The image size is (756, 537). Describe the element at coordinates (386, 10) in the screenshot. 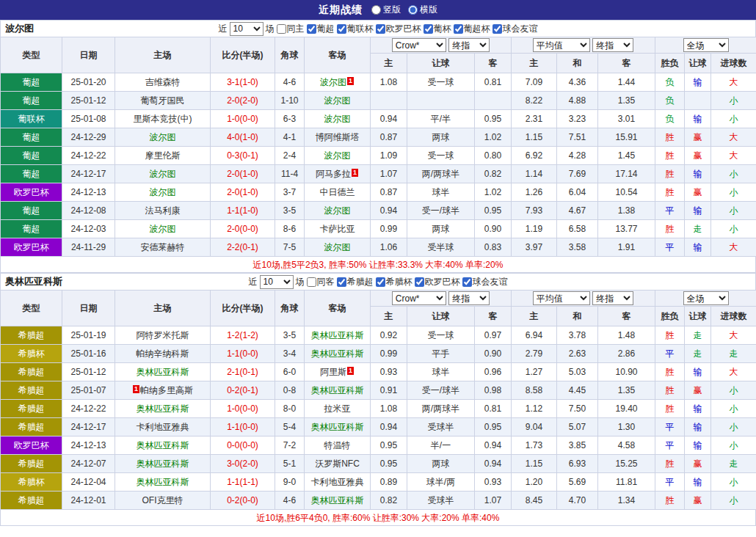

I see `vertical-layout-option: 竖版` at that location.